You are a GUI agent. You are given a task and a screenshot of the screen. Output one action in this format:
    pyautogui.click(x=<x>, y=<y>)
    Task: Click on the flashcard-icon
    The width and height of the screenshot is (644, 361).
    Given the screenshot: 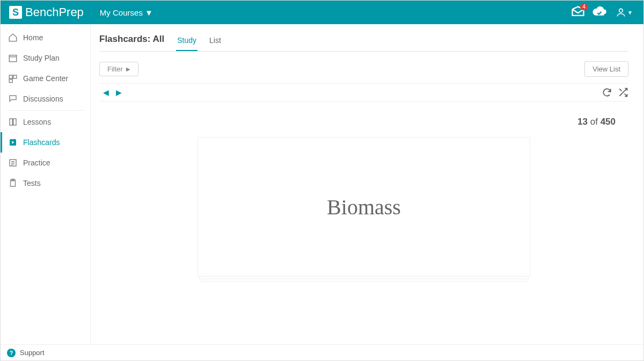 What is the action you would take?
    pyautogui.click(x=13, y=142)
    